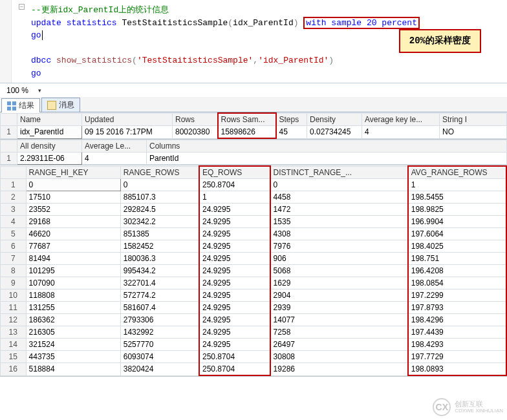 This screenshot has height=420, width=507. I want to click on cell: 2939, so click(339, 308).